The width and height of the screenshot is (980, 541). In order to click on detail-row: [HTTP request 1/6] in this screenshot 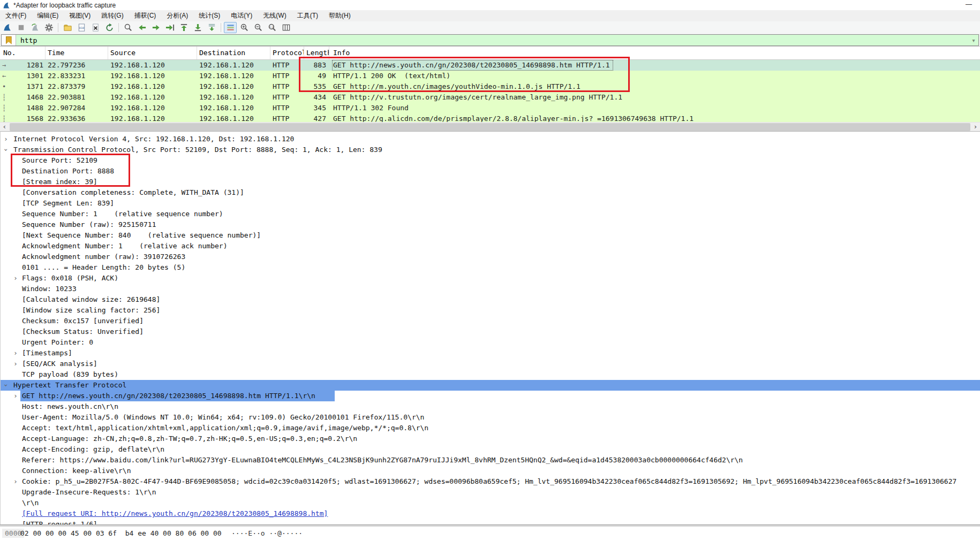, I will do `click(491, 522)`.